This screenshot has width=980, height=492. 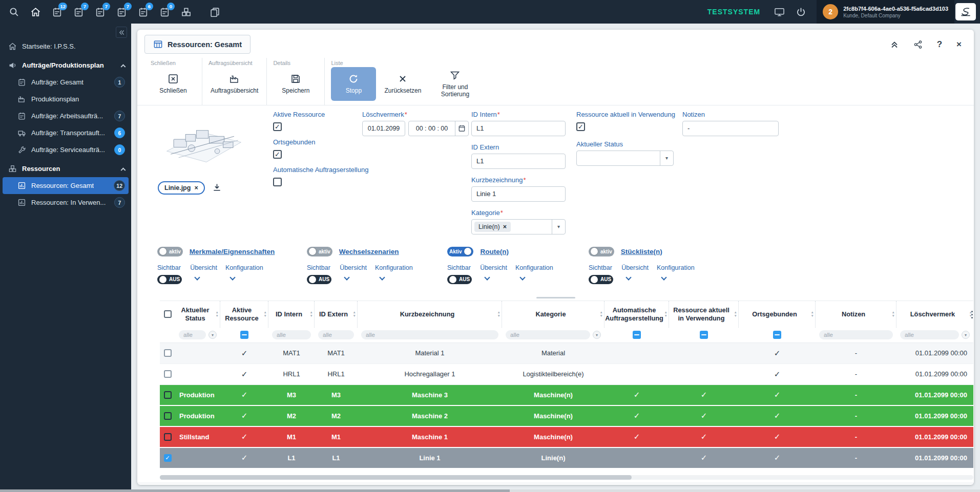 What do you see at coordinates (278, 182) in the screenshot?
I see `automatische-auftragserstellung-checkbox` at bounding box center [278, 182].